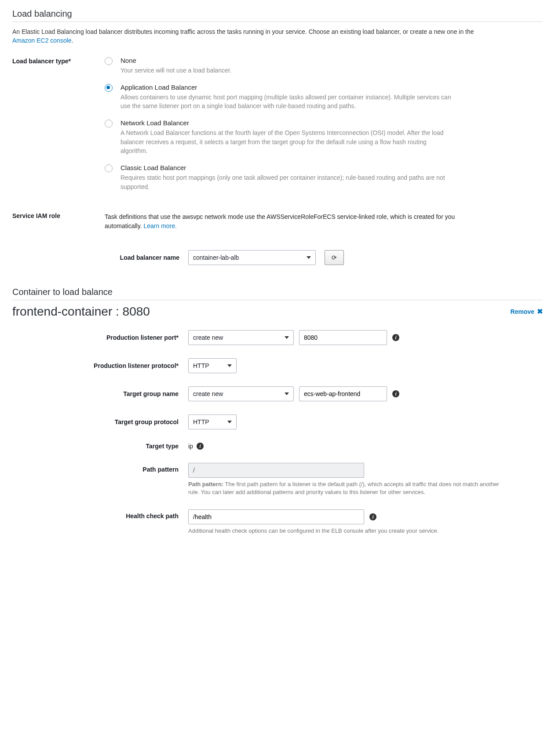  I want to click on radio-option-alb: Application Load Balancer Allows contain…, so click(324, 97).